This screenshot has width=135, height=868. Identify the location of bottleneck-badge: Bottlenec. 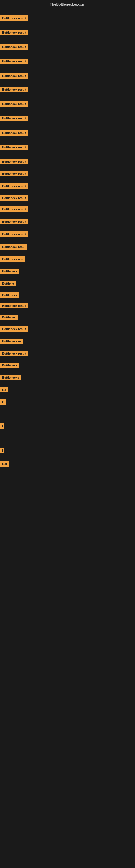
(9, 317).